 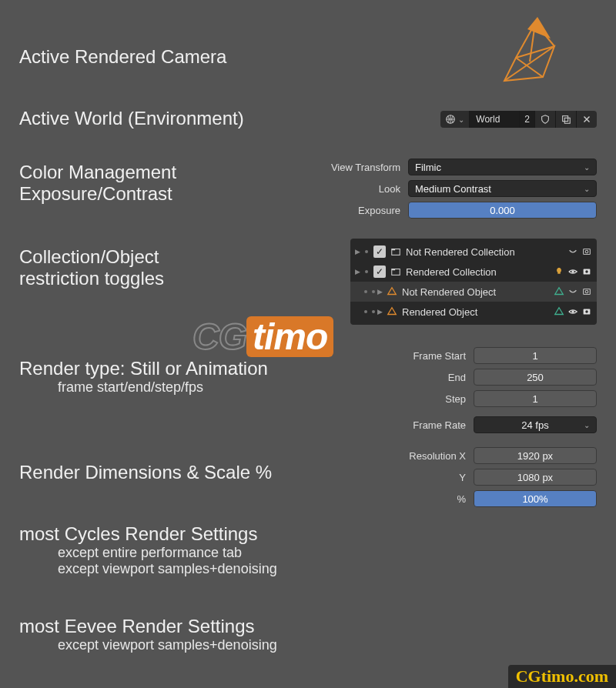 I want to click on frame-step-field: 1, so click(x=535, y=399).